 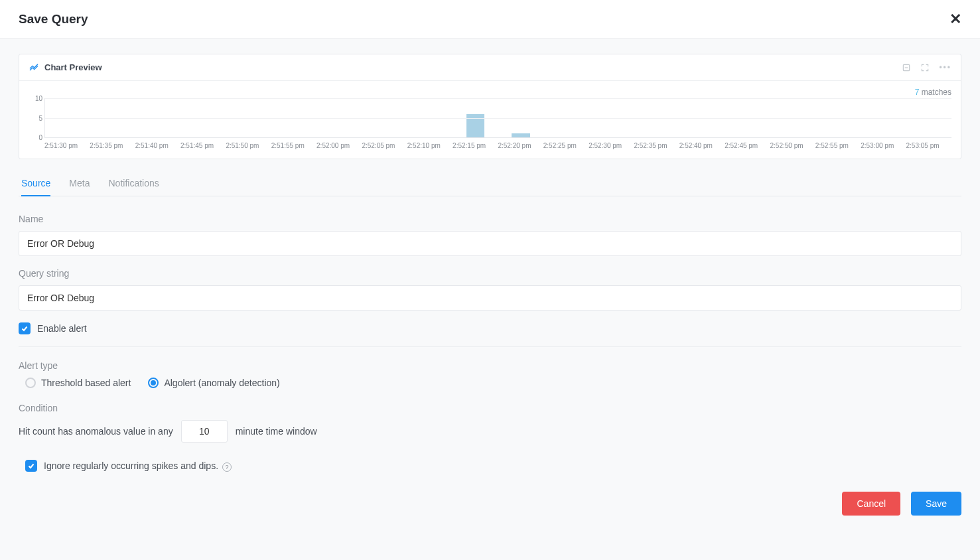 What do you see at coordinates (475, 146) in the screenshot?
I see `x-tick: 2:52:15 pm` at bounding box center [475, 146].